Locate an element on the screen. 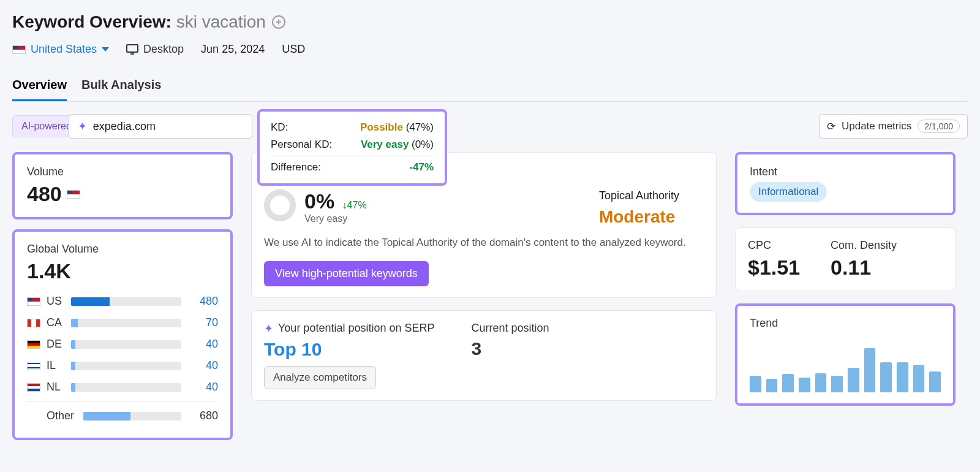  tabs: Overview Bulk Analysis is located at coordinates (490, 88).